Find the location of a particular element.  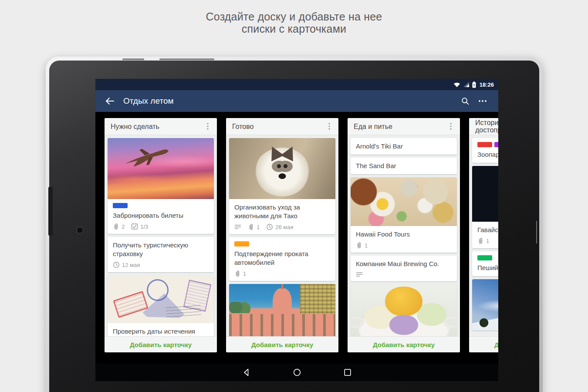

dog-face-shape is located at coordinates (282, 172).